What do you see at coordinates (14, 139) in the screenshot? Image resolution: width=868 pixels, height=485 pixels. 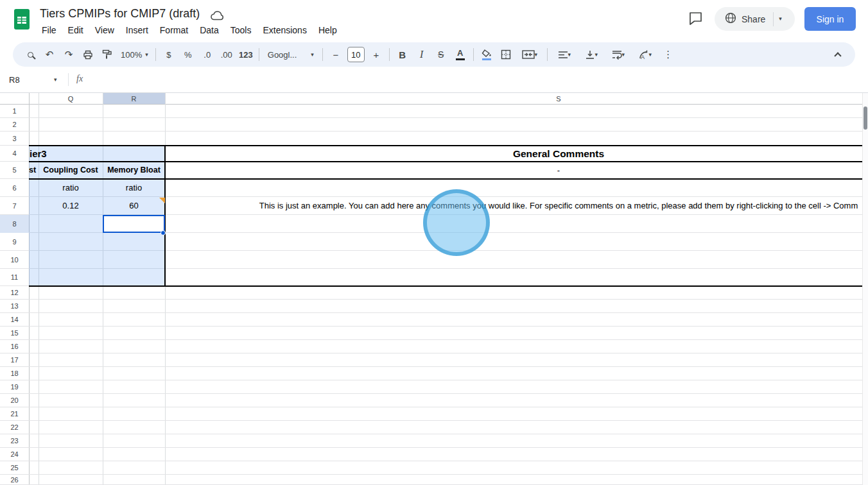 I see `row-header-3: 3` at bounding box center [14, 139].